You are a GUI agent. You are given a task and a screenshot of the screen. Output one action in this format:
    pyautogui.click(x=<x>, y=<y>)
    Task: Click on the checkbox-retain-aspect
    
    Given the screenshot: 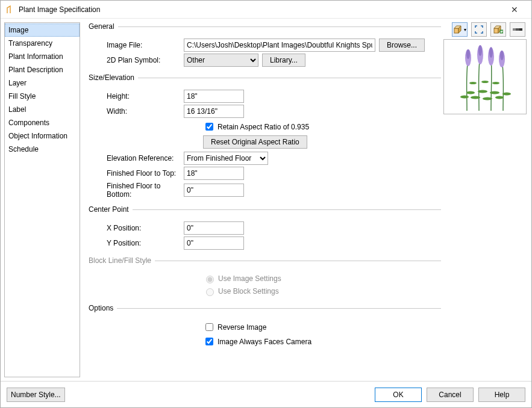 What is the action you would take?
    pyautogui.click(x=210, y=126)
    